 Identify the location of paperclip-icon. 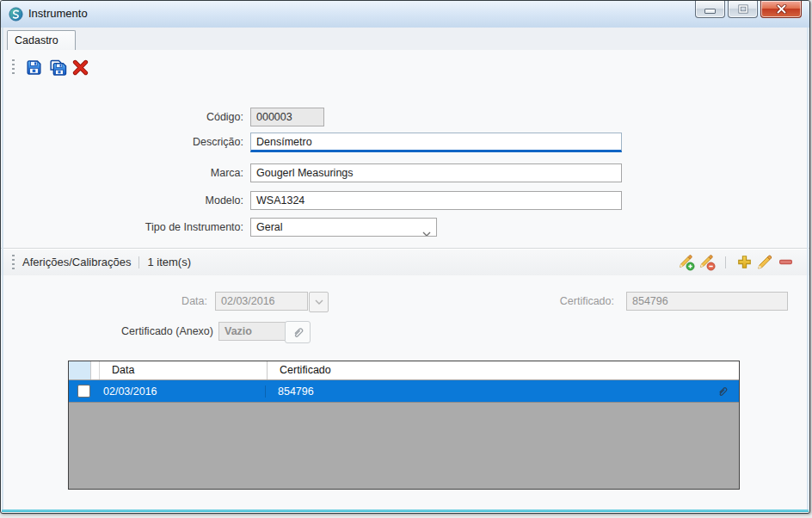
(298, 332).